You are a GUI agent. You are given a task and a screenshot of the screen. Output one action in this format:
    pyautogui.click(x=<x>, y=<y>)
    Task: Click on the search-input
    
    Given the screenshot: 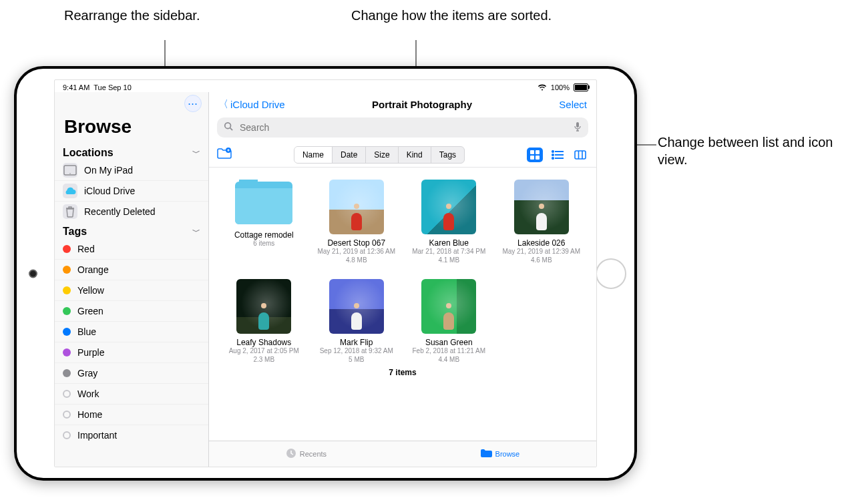 What is the action you would take?
    pyautogui.click(x=403, y=128)
    